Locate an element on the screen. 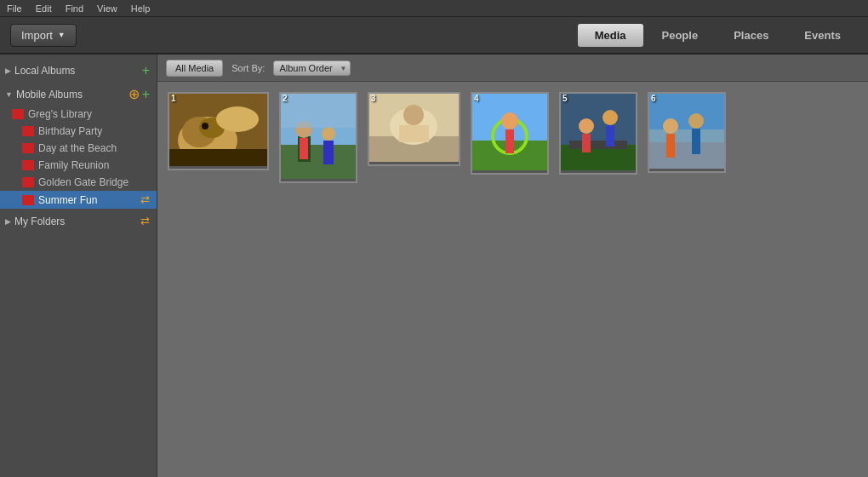 The image size is (868, 477). my-folders-label: My Folders is located at coordinates (39, 221).